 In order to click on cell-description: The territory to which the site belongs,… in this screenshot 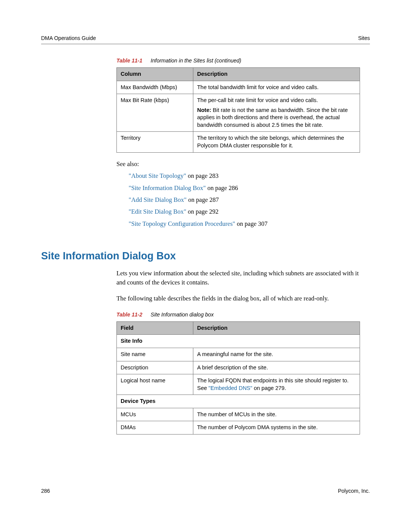, I will do `click(277, 142)`.